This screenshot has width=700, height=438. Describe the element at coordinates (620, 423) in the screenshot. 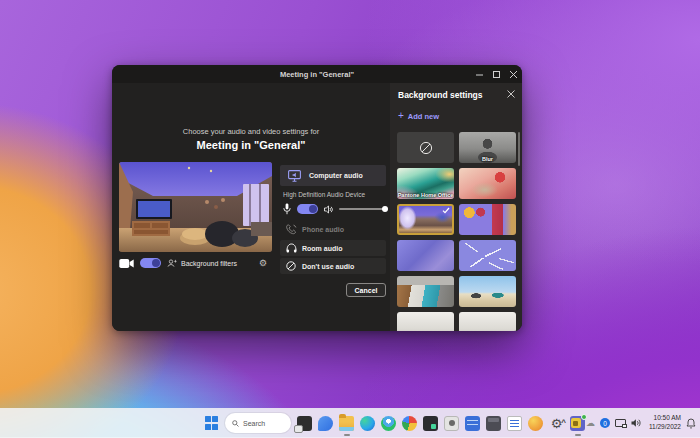

I see `network-display-icon` at that location.